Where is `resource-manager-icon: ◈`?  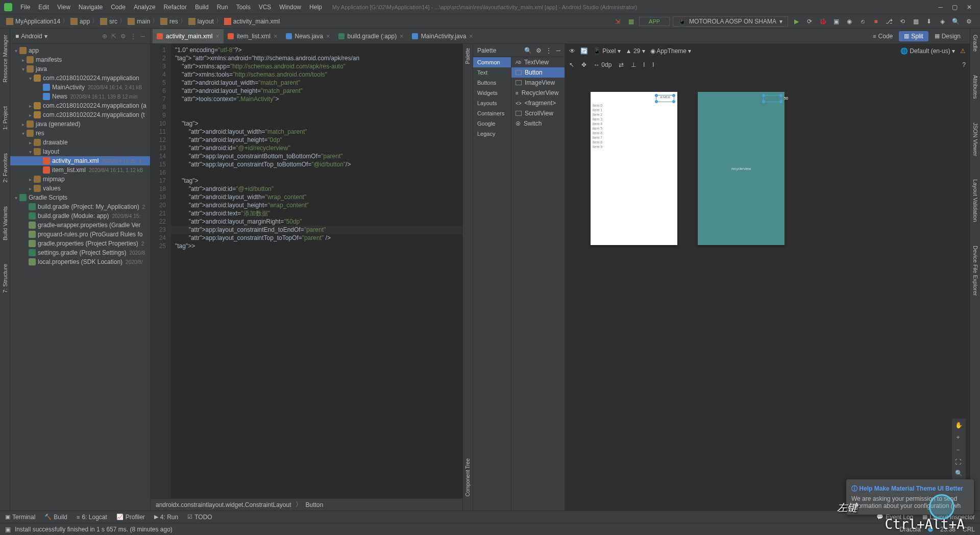
resource-manager-icon: ◈ is located at coordinates (942, 21).